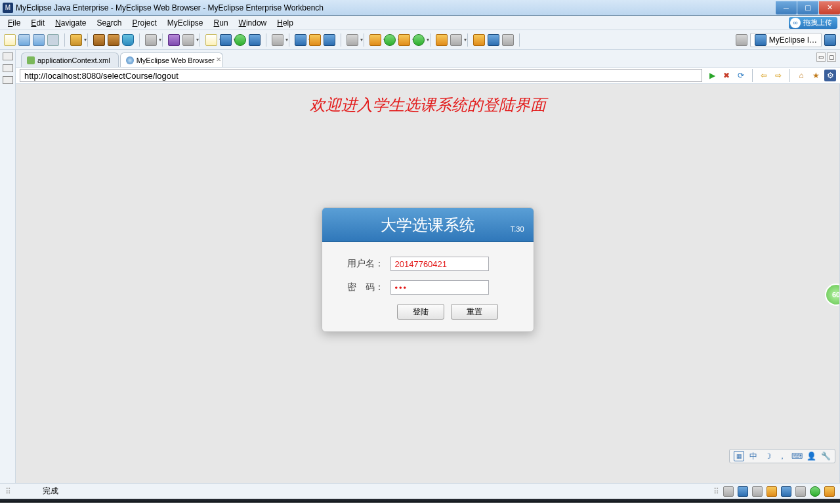  What do you see at coordinates (831, 57) in the screenshot?
I see `editor-maximize-icon: ▢` at bounding box center [831, 57].